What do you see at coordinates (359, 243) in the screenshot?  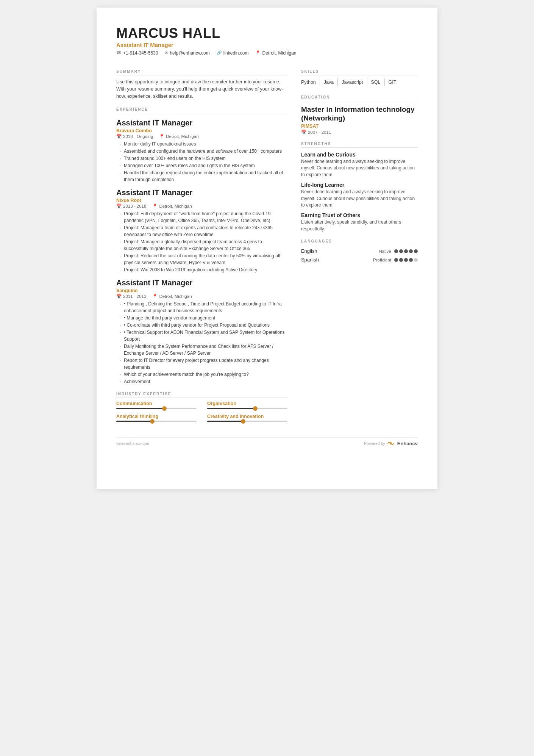 I see `right-column: SKILLS Python Java Javascript SQL GIT ED…` at bounding box center [359, 243].